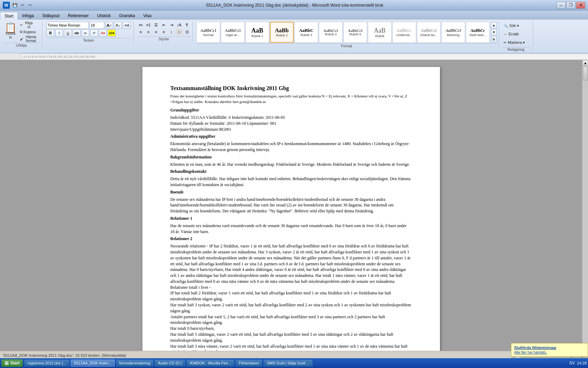 This screenshot has width=588, height=368. What do you see at coordinates (561, 5) in the screenshot?
I see `minimize-button: ─` at bounding box center [561, 5].